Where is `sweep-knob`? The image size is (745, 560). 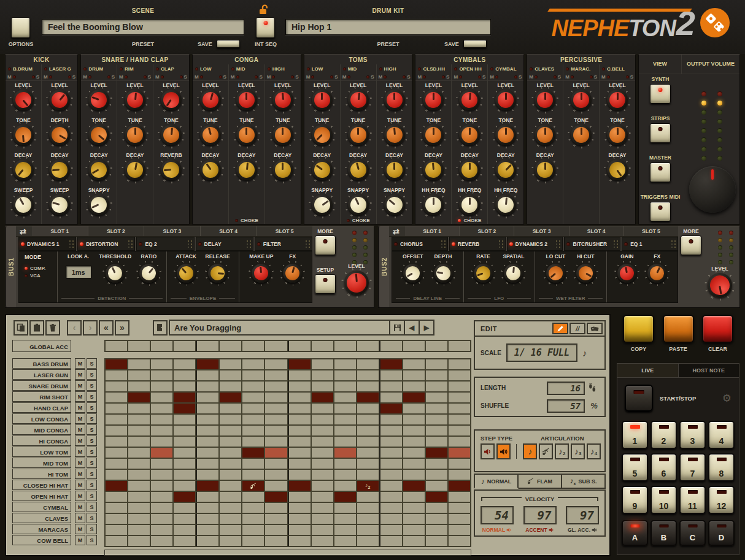 sweep-knob is located at coordinates (60, 205).